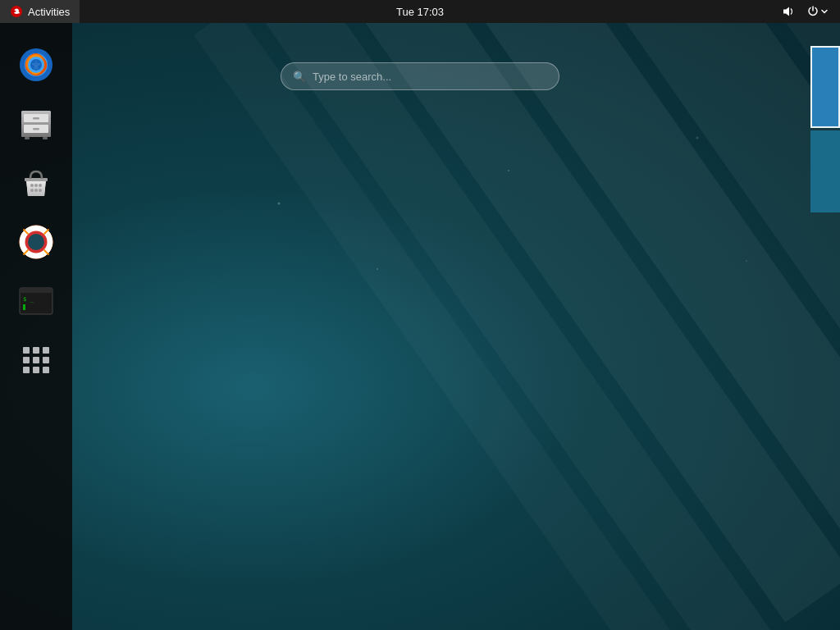  I want to click on dock: $ _, so click(36, 326).